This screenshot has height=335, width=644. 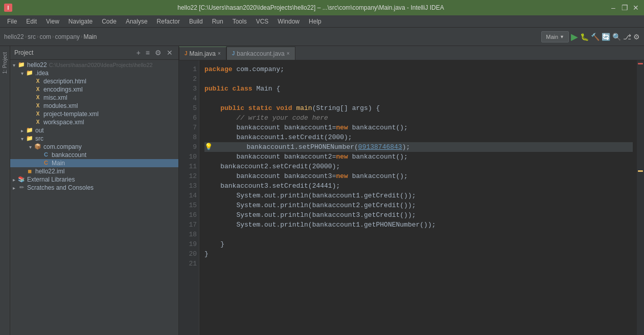 I want to click on tree-item-misc: Xmisc.xml, so click(x=94, y=98).